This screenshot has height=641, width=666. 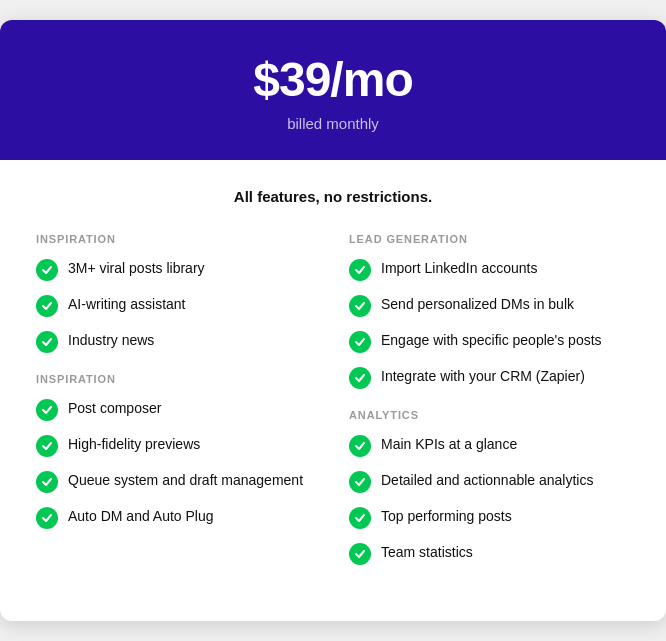 What do you see at coordinates (478, 305) in the screenshot?
I see `feature-text: Send personalized DMs in bulk` at bounding box center [478, 305].